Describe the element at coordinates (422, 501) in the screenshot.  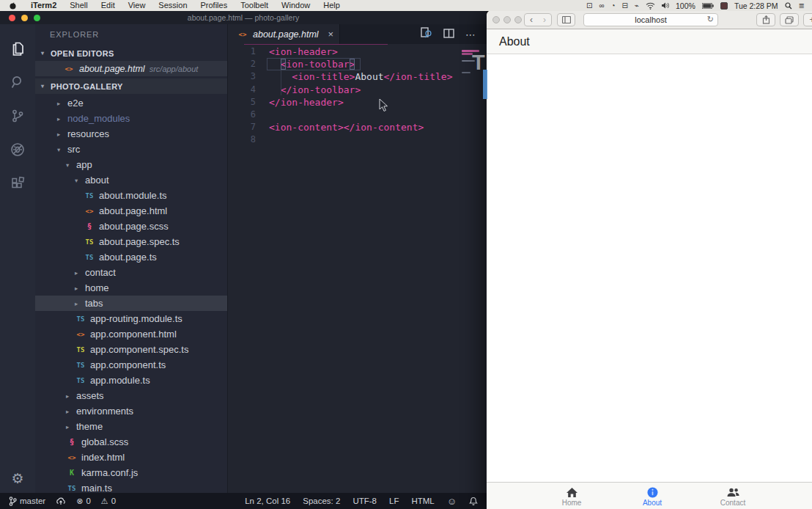
I see `language-mode: HTML` at that location.